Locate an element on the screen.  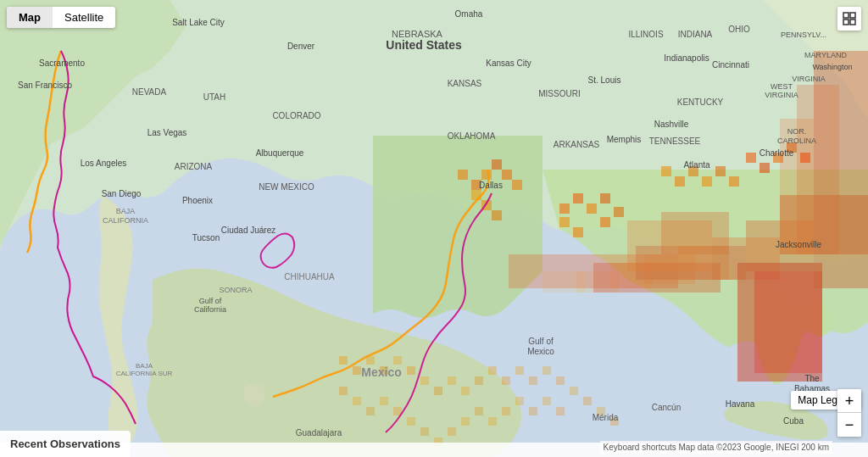
svg-text: Sacramento is located at coordinates (62, 63).